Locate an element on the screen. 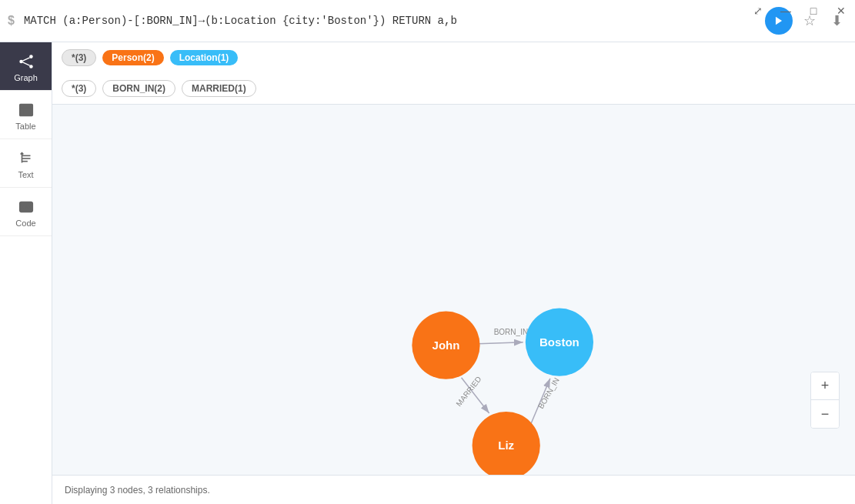 The image size is (855, 504). restore-button: ⤢ is located at coordinates (758, 11).